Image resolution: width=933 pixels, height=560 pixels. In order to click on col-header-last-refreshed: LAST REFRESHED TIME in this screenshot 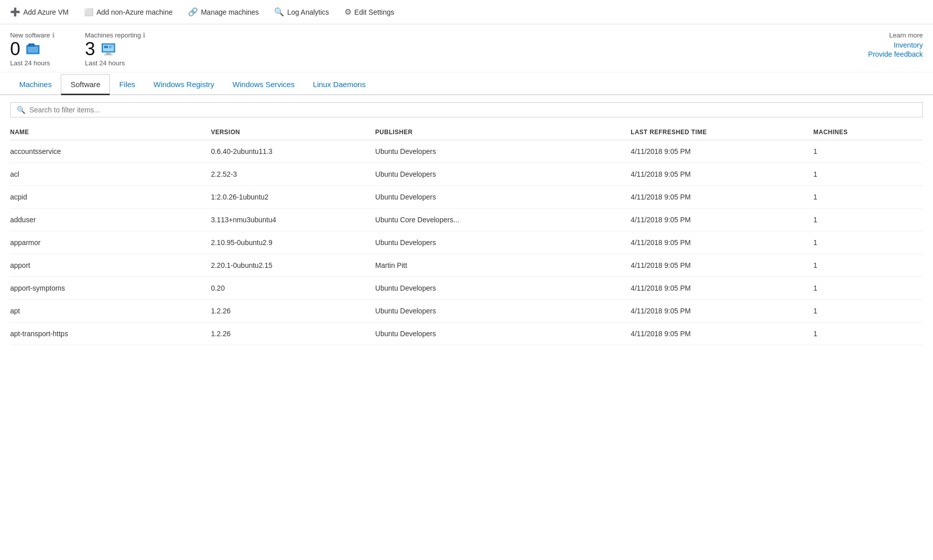, I will do `click(722, 133)`.